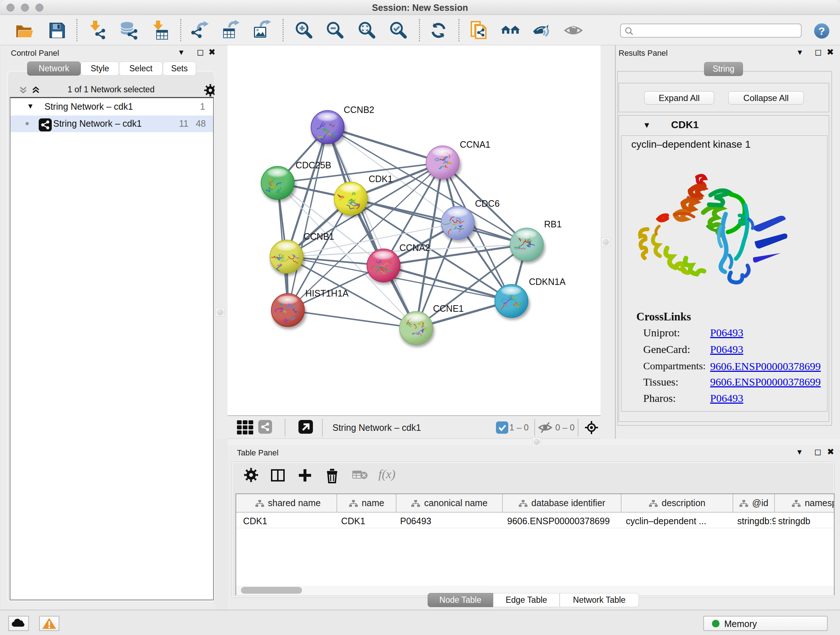 Image resolution: width=840 pixels, height=635 pixels. I want to click on svg-text: CDK1, so click(381, 179).